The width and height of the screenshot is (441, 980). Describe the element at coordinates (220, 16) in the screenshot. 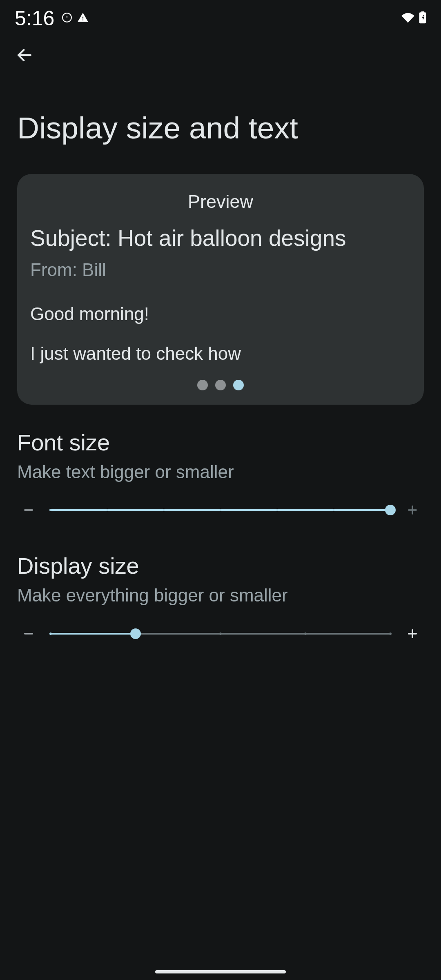

I see `status-bar: 5:16` at that location.